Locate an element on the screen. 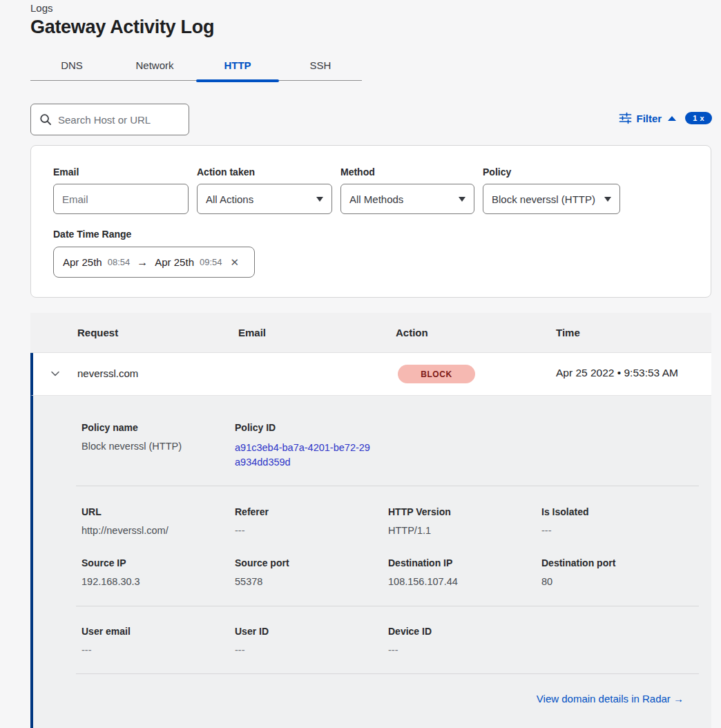 The image size is (721, 728). user-email-field: User email --- is located at coordinates (158, 641).